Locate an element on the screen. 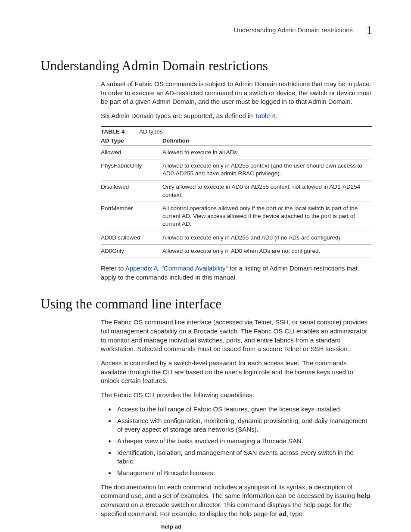  appendix-link: Appendix A, "Command Availability" is located at coordinates (177, 268).